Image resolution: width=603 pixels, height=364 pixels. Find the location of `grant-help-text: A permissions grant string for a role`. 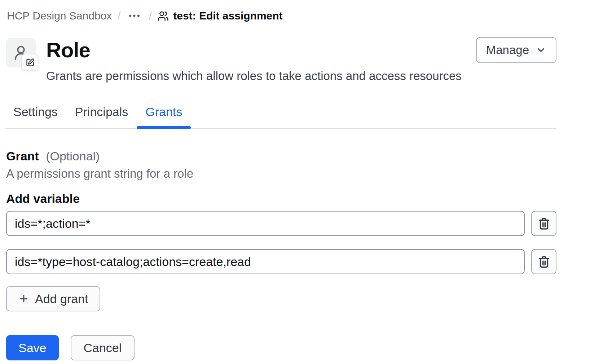

grant-help-text: A permissions grant string for a role is located at coordinates (281, 174).